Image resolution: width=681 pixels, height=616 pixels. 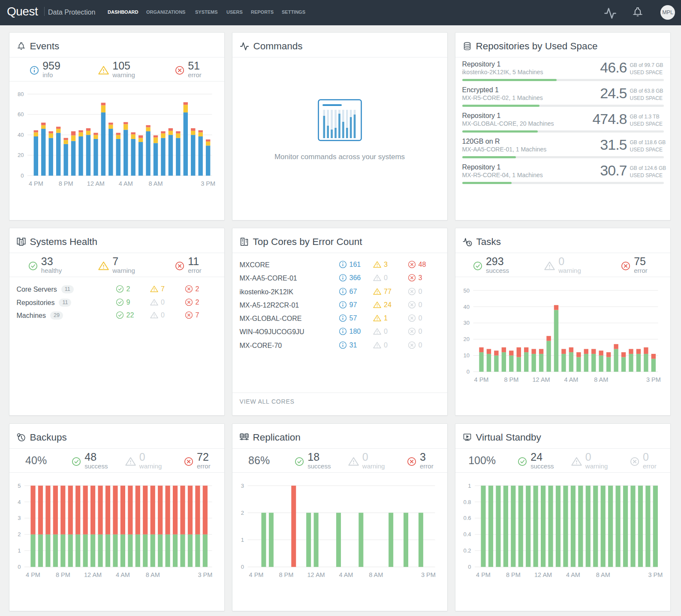 What do you see at coordinates (467, 518) in the screenshot?
I see `svg-text: 0.6` at bounding box center [467, 518].